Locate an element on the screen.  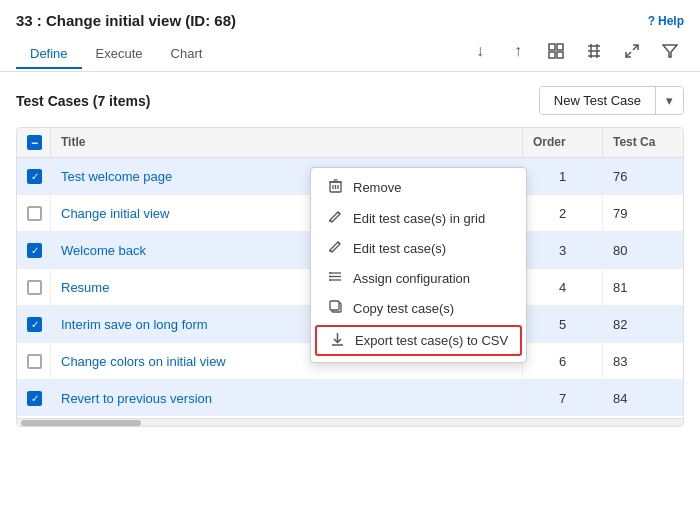
table-row: ✓ Revert to previous version 7 84 is located at coordinates (350, 398).